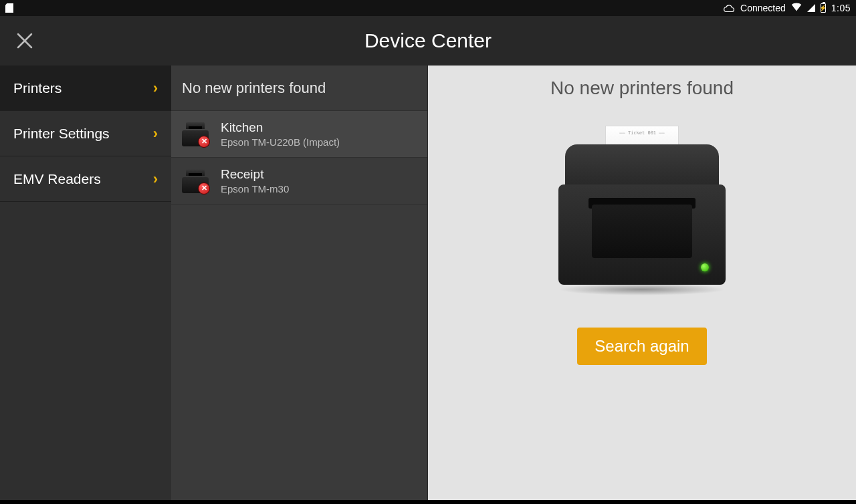 This screenshot has height=504, width=856. I want to click on sidebar-item-label: Printer Settings, so click(62, 134).